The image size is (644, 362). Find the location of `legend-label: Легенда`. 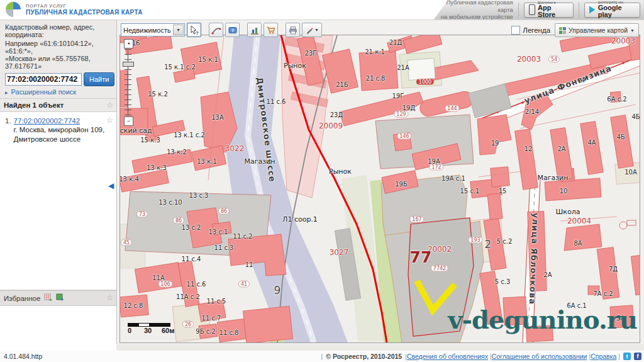

legend-label: Легенда is located at coordinates (536, 30).